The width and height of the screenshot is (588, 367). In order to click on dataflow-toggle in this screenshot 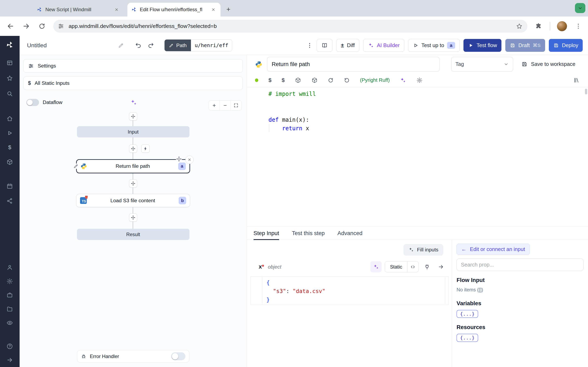, I will do `click(33, 102)`.